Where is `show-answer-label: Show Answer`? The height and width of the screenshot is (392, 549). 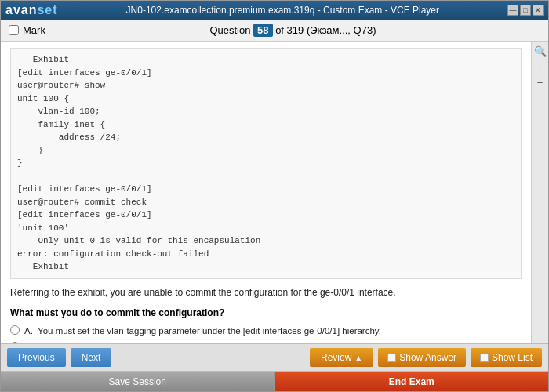
show-answer-label: Show Answer is located at coordinates (428, 358).